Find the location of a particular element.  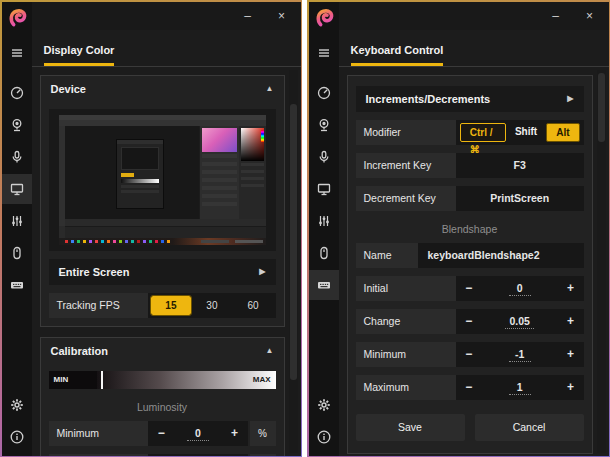

modifier-alt-button: Alt is located at coordinates (562, 132).